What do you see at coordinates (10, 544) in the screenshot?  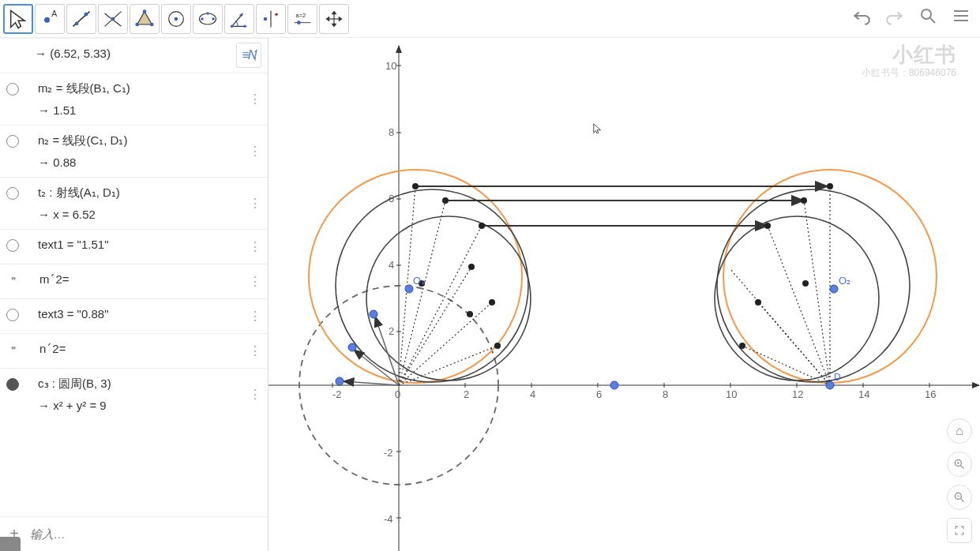 I see `keyboard-toggle` at bounding box center [10, 544].